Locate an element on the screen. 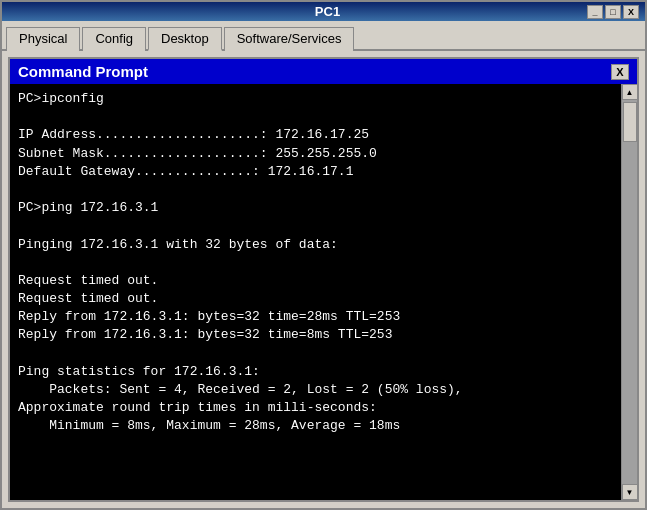 Image resolution: width=647 pixels, height=510 pixels. window-title: PC1 is located at coordinates (328, 12).